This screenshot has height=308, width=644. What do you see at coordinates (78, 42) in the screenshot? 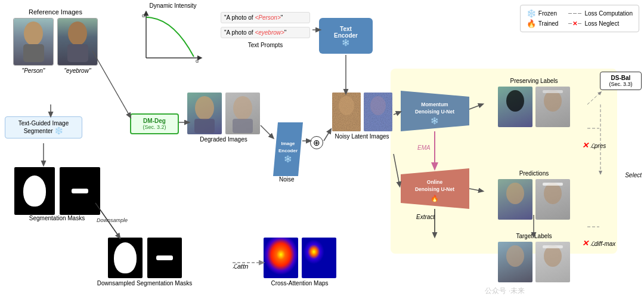
I see `ref-photo-eyebrow` at bounding box center [78, 42].